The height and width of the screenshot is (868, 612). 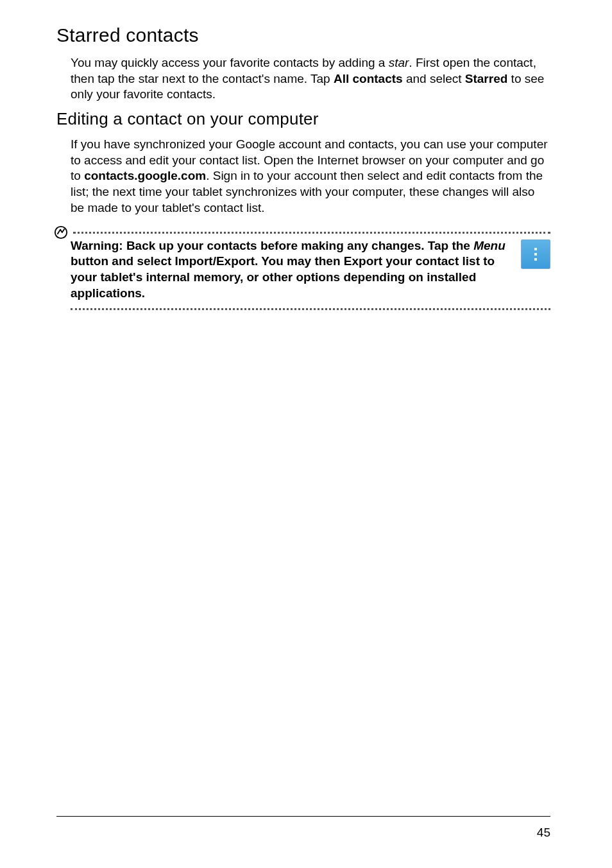 What do you see at coordinates (368, 78) in the screenshot?
I see `text-bold-all-contacts: All contacts` at bounding box center [368, 78].